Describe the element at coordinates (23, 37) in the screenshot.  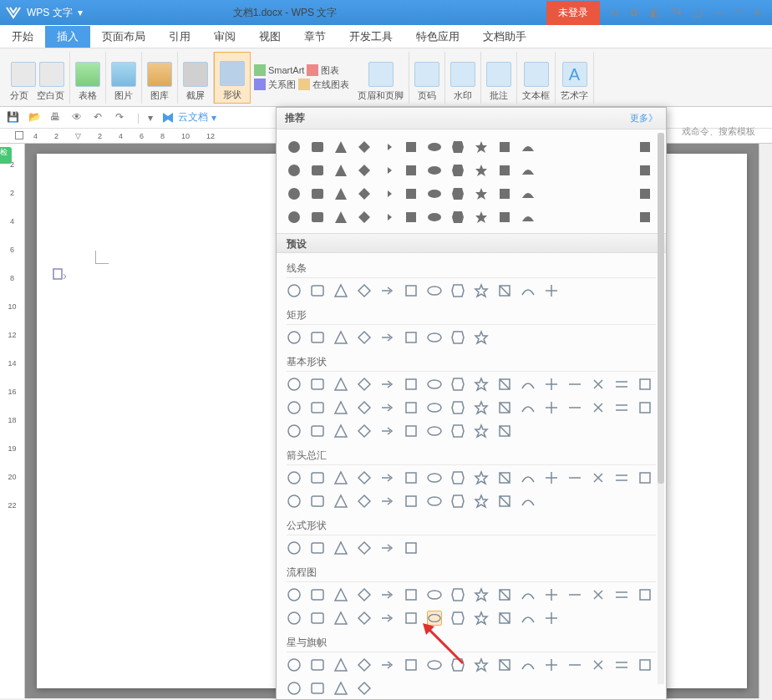
I see `tab-start: 开始` at that location.